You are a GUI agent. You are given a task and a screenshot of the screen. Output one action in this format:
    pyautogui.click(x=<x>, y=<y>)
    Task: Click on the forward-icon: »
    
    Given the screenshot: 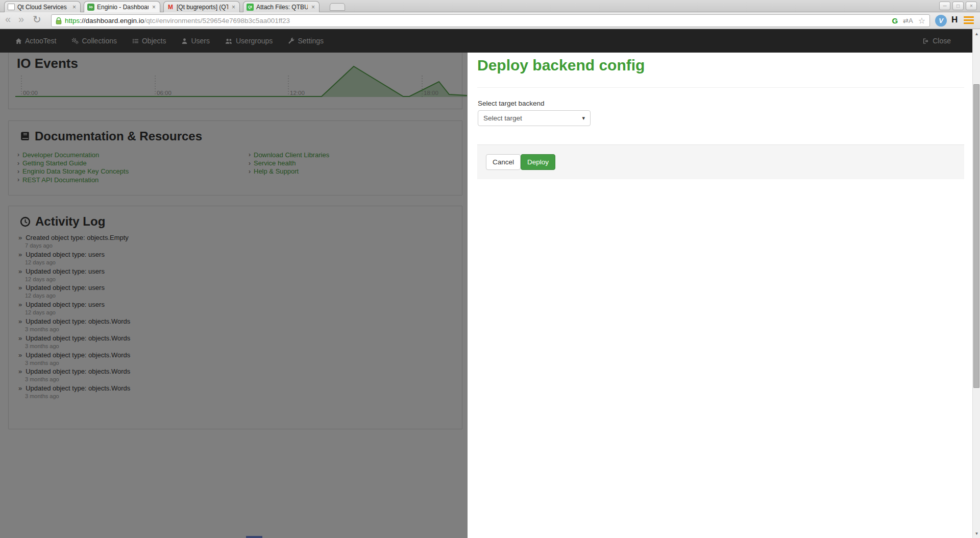 What is the action you would take?
    pyautogui.click(x=21, y=19)
    